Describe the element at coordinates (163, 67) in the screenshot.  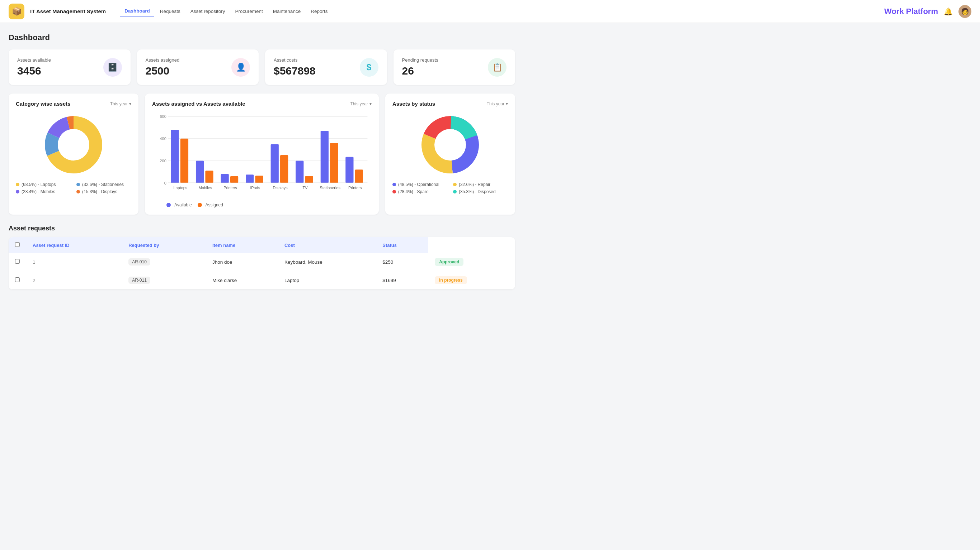
I see `stat-info: Assets assigned 2500` at that location.